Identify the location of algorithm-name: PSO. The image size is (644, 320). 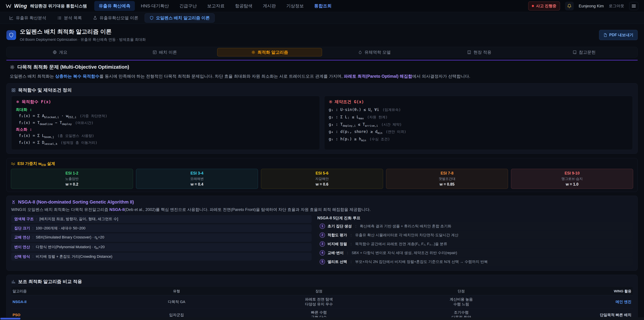
(59, 315).